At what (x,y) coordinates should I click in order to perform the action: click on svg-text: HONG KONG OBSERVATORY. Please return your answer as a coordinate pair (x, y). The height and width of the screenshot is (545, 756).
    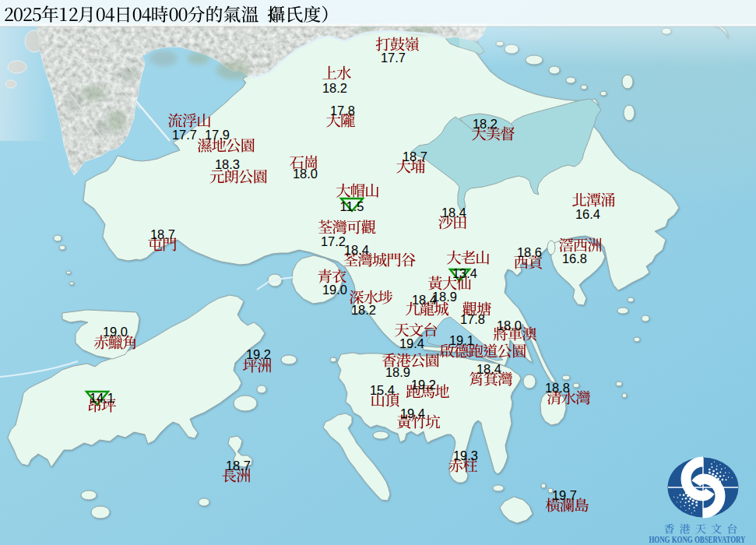
    Looking at the image, I should click on (698, 540).